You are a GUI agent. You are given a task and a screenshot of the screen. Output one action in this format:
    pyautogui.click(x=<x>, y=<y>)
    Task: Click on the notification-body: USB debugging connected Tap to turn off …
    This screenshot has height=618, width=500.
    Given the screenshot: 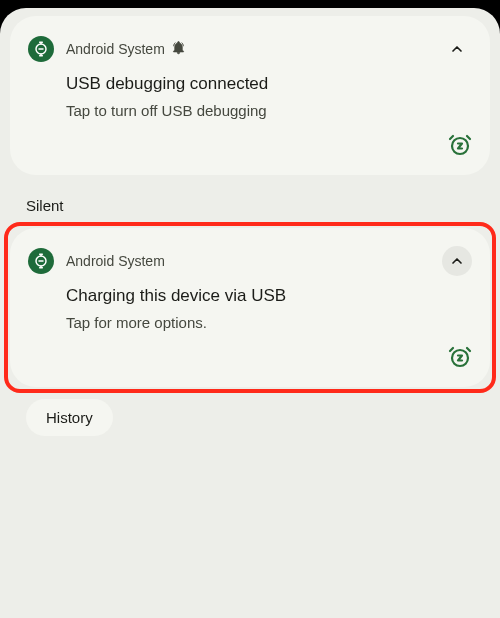 What is the action you would take?
    pyautogui.click(x=250, y=98)
    